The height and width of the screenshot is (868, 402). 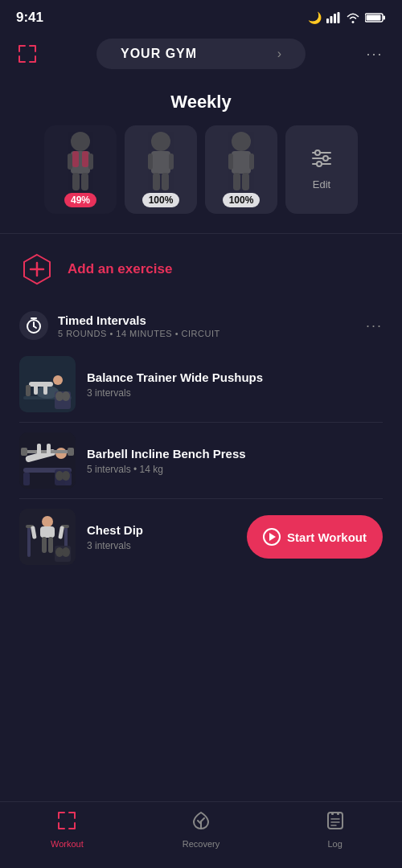 What do you see at coordinates (322, 185) in the screenshot?
I see `edit-label: Edit` at bounding box center [322, 185].